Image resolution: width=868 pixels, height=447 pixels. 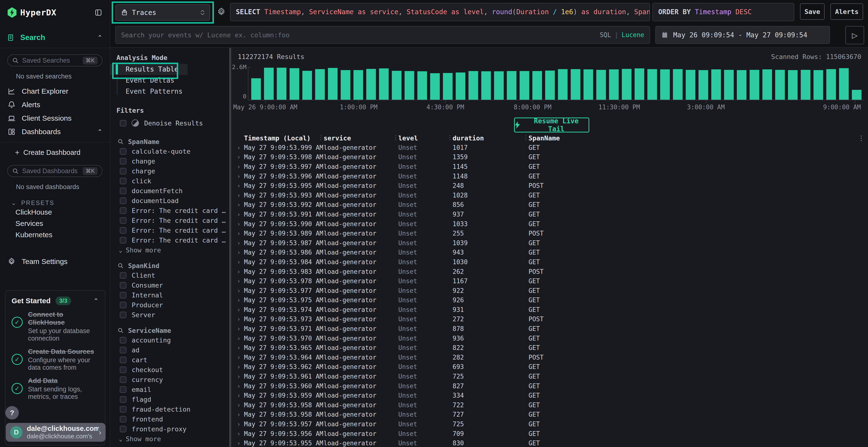 I want to click on lucene-mode-button: Lucene, so click(x=633, y=35).